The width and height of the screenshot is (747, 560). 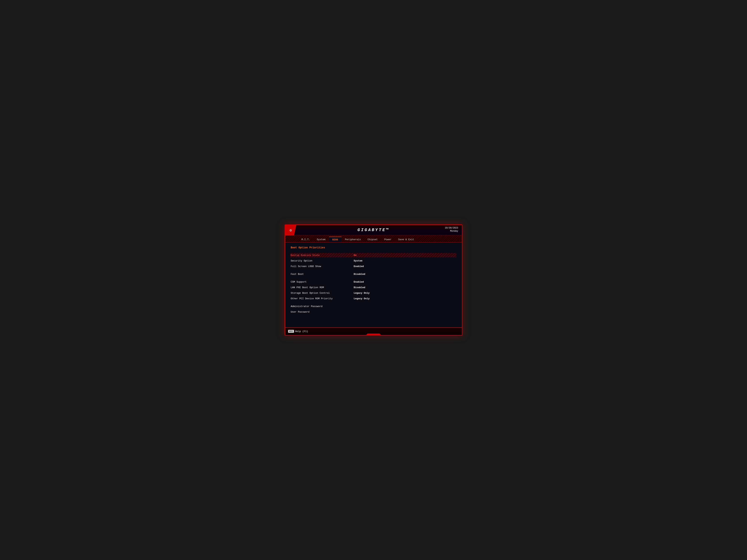 What do you see at coordinates (374, 266) in the screenshot?
I see `row-fullscreen-logo: Full Screen LOGO Show Enabled` at bounding box center [374, 266].